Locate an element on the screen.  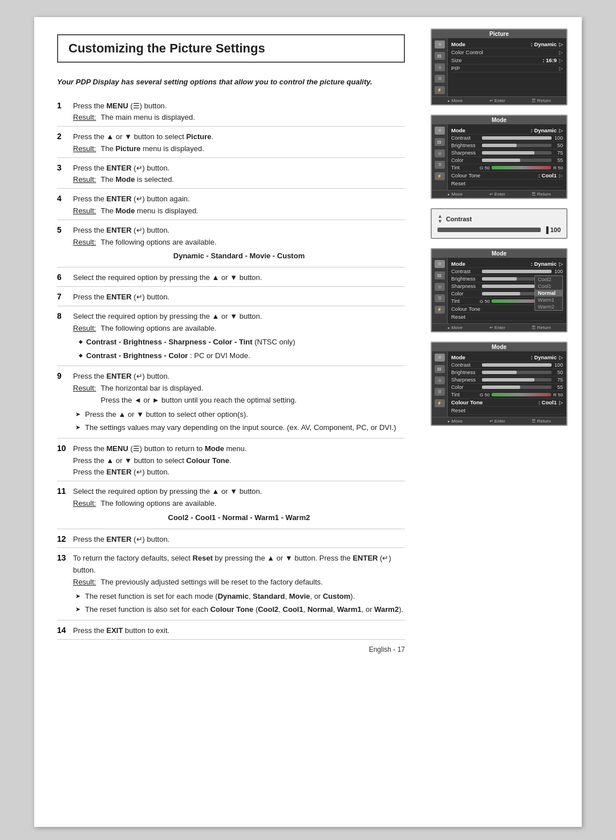
tv-icon-5-4: ☰ is located at coordinates (440, 392).